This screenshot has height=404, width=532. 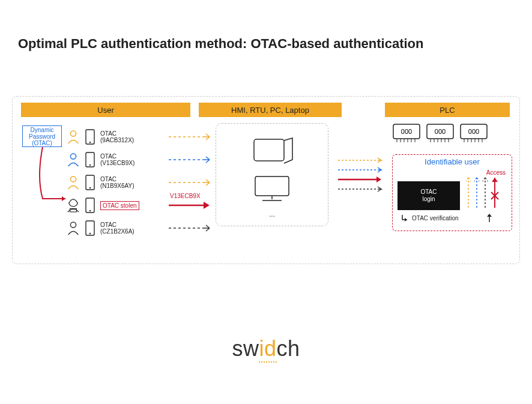 I want to click on theft-path-arrow, so click(x=54, y=175).